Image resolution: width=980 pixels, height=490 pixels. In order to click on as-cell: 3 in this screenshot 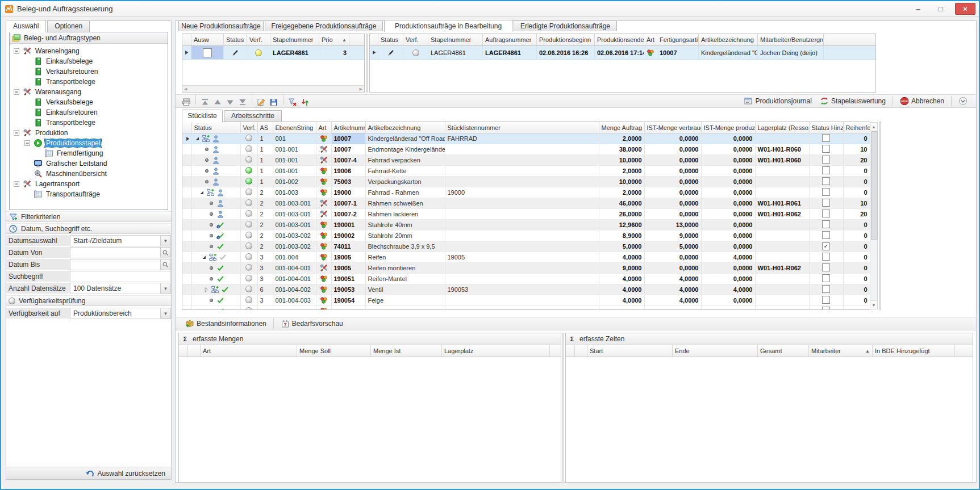, I will do `click(265, 301)`.